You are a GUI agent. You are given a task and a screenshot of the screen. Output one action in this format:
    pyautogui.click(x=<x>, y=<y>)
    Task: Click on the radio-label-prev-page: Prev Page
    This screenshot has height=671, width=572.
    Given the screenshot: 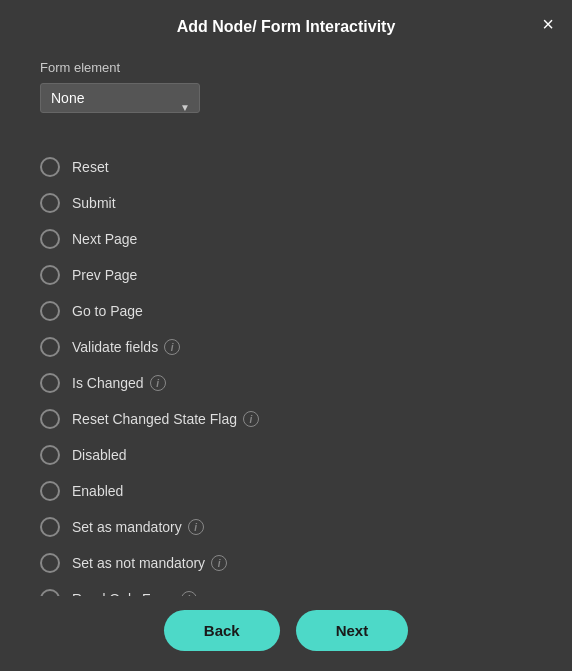 What is the action you would take?
    pyautogui.click(x=104, y=275)
    